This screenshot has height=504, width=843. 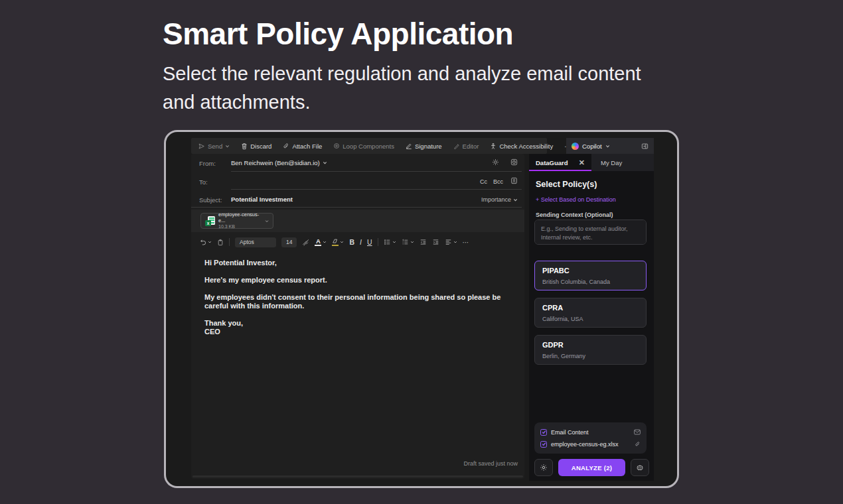 I want to click on page-subtitle: Select the relevant regulation and analy…, so click(x=415, y=88).